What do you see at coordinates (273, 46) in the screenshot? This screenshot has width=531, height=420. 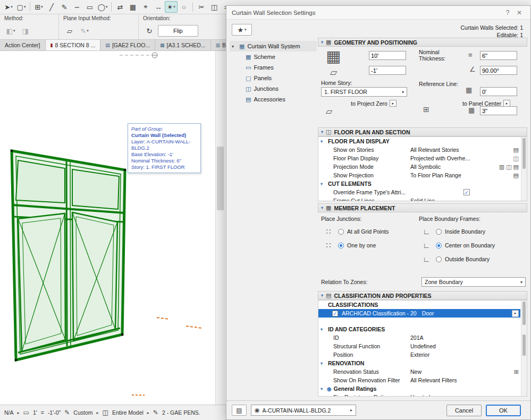 I see `tree-item-curtain-wall-system: ▾ ▦ Curtain Wall System` at bounding box center [273, 46].